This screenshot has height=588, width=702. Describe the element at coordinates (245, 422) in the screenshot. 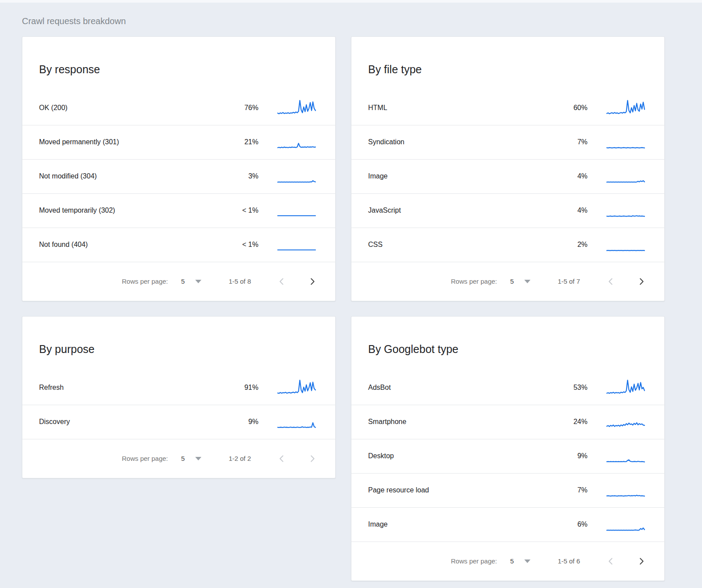

I see `row-value: 9%` at that location.